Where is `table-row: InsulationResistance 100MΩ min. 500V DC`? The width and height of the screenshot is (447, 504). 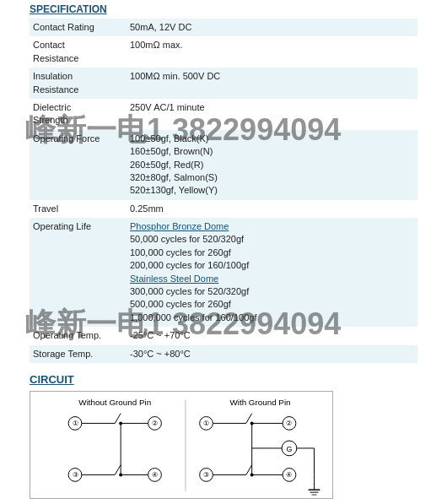
table-row: InsulationResistance 100MΩ min. 500V DC is located at coordinates (224, 83).